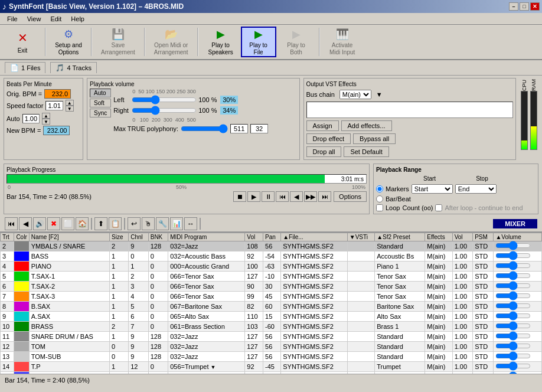 The height and width of the screenshot is (392, 542). I want to click on sync-btn: Sync, so click(100, 113).